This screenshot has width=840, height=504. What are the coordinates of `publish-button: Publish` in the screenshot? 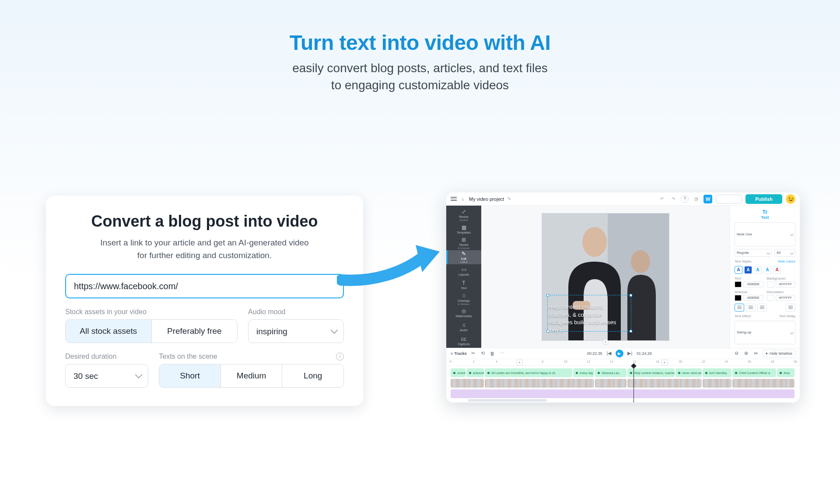 It's located at (764, 199).